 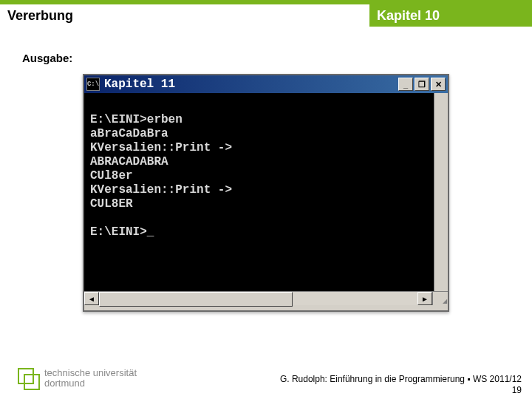 What do you see at coordinates (90, 373) in the screenshot?
I see `uni-name-line1: technische universität` at bounding box center [90, 373].